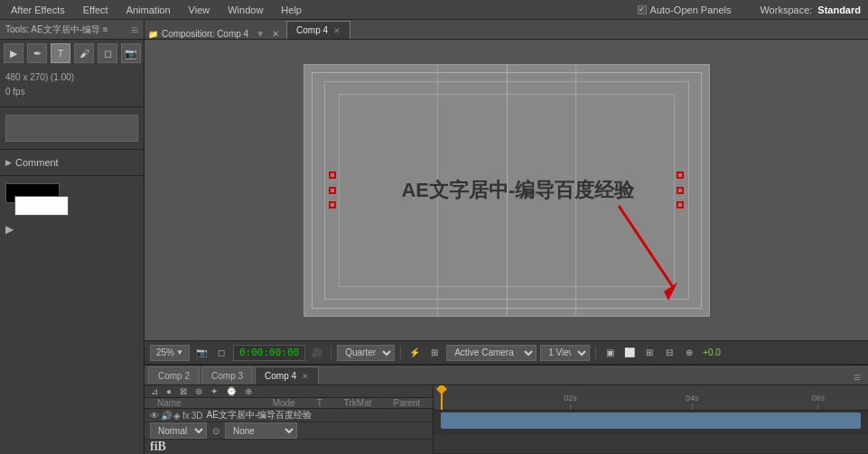 The height and width of the screenshot is (454, 868). What do you see at coordinates (173, 375) in the screenshot?
I see `tl-tab-comp2: Comp 2` at bounding box center [173, 375].